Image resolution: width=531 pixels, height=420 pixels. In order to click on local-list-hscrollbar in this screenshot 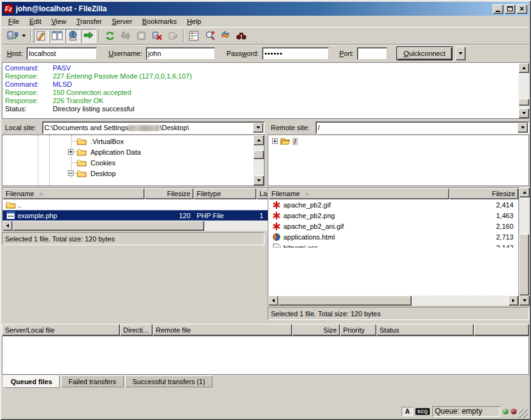, I will do `click(153, 226)`.